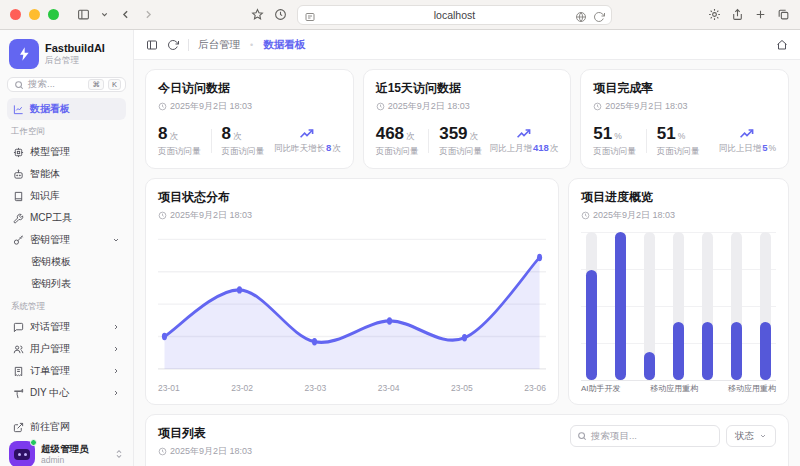 The height and width of the screenshot is (466, 800). Describe the element at coordinates (66, 196) in the screenshot. I see `sidebar-item-knowledge: 知识库` at that location.